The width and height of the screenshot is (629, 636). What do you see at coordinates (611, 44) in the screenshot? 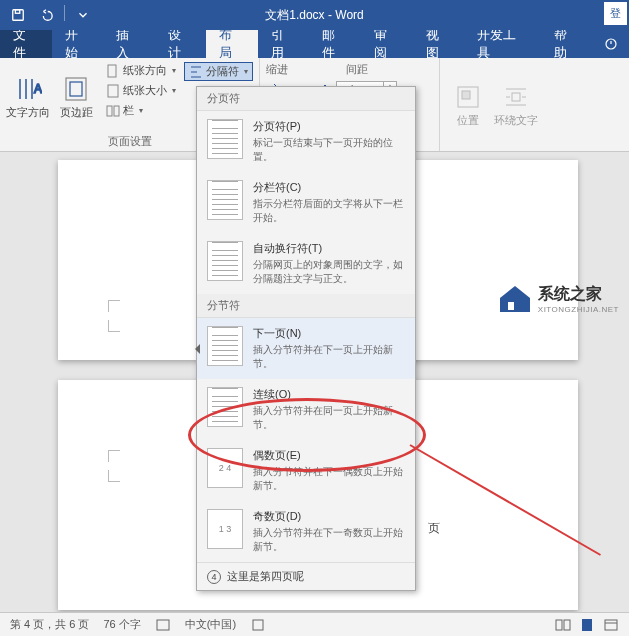
I see `tell-me-icon` at bounding box center [611, 44].